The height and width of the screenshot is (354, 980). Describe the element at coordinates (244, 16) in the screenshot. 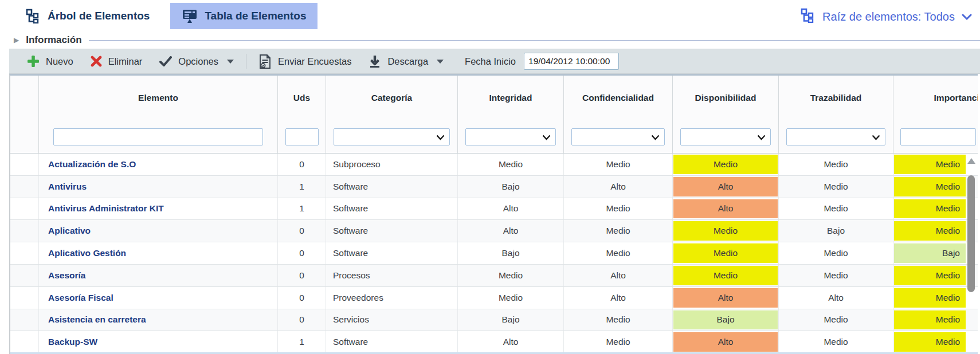

I see `tab-tabla-de-elementos: Tabla de Elementos` at that location.